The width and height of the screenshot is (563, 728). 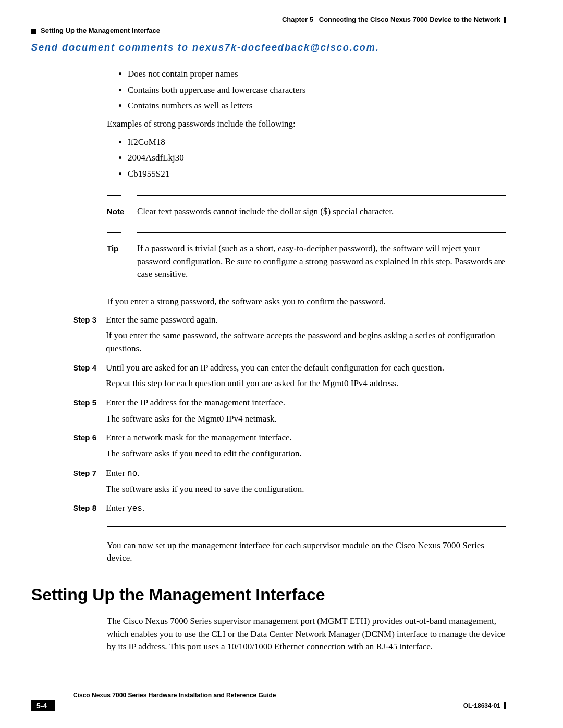 What do you see at coordinates (268, 483) in the screenshot?
I see `step-7: Step 7 Enter no. The software asks if yo…` at bounding box center [268, 483].